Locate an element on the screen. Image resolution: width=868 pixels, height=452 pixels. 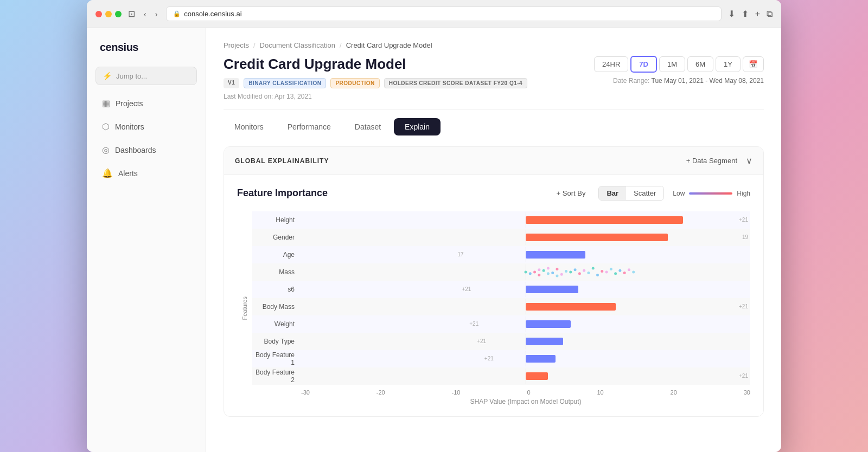
sort-button: + Sort By is located at coordinates (571, 193).